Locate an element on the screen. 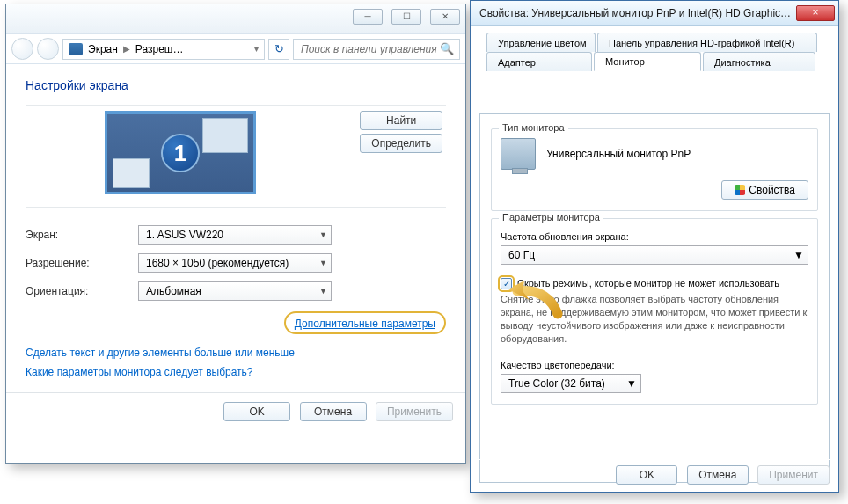 The height and width of the screenshot is (504, 848). maximize-button: ☐ is located at coordinates (406, 17).